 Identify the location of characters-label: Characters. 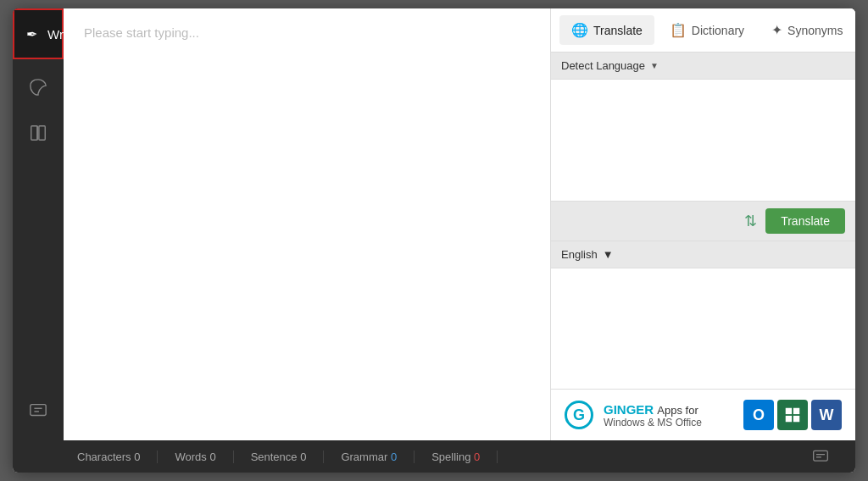
(104, 457).